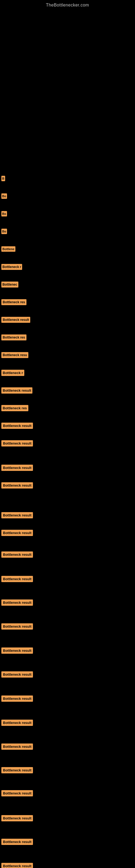 The width and height of the screenshot is (135, 868). What do you see at coordinates (3, 179) in the screenshot?
I see `bottleneck-item: B` at bounding box center [3, 179].